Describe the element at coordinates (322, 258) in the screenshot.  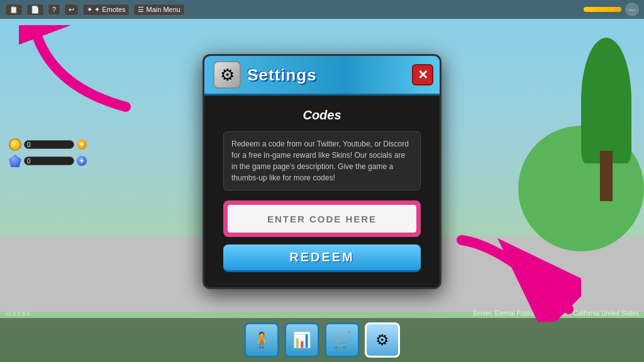
I see `redeem-button: REDEEM` at that location.